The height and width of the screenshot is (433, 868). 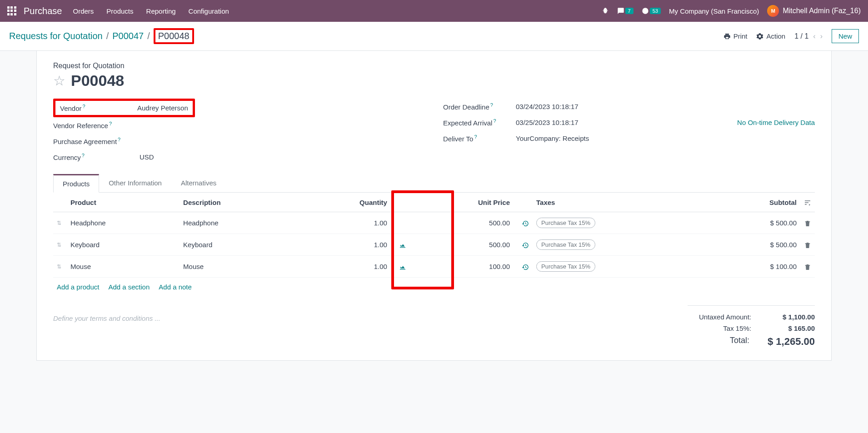 What do you see at coordinates (754, 223) in the screenshot?
I see `cell-subtotal: $ 500.00` at bounding box center [754, 223].